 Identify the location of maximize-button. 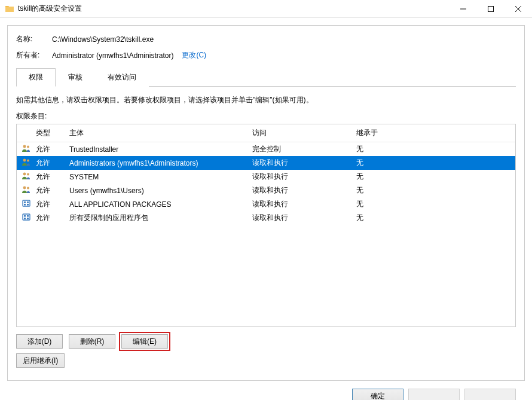
(491, 8).